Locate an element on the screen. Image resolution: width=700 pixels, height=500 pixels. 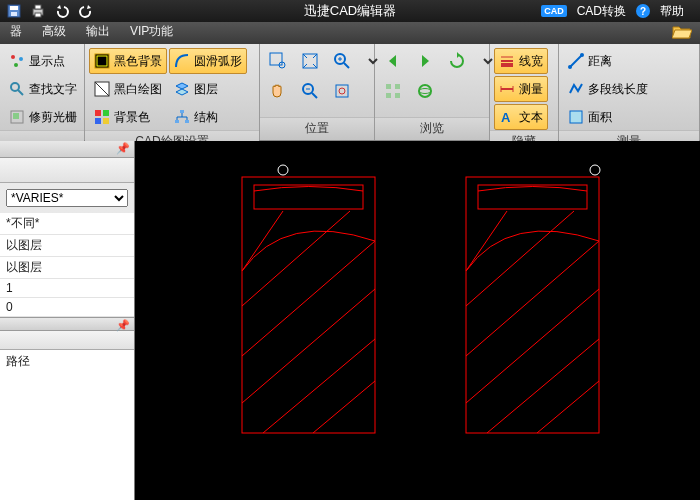
layers-button: 图层 is located at coordinates (208, 89).